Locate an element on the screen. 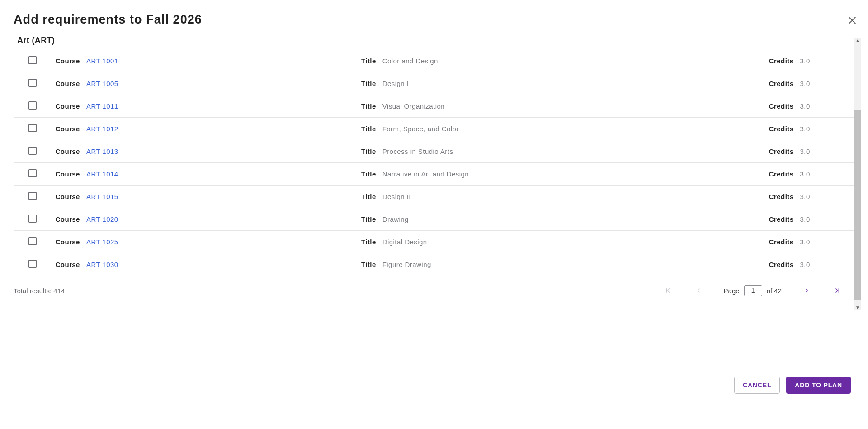 The width and height of the screenshot is (868, 429). course-code-link: ART 1013 is located at coordinates (102, 151).